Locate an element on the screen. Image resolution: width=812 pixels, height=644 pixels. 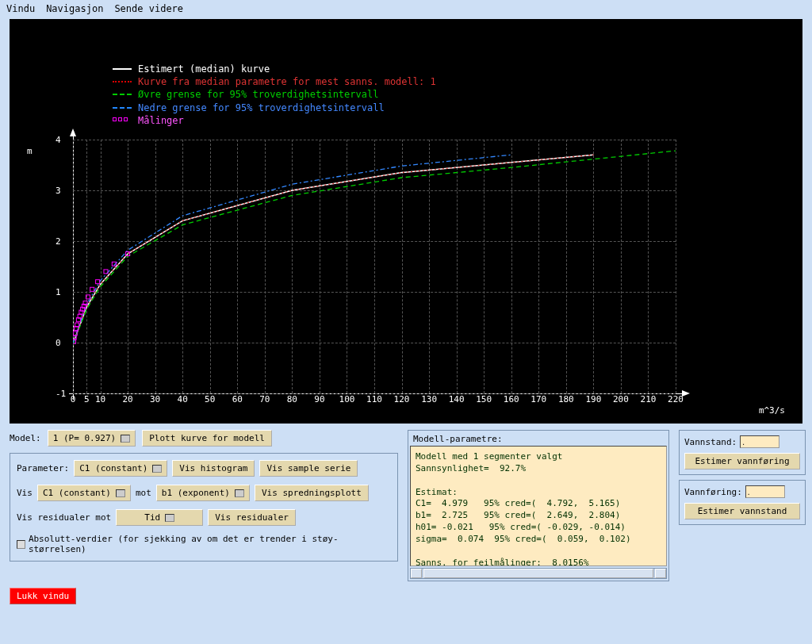
x-tick: 90 is located at coordinates (319, 400).